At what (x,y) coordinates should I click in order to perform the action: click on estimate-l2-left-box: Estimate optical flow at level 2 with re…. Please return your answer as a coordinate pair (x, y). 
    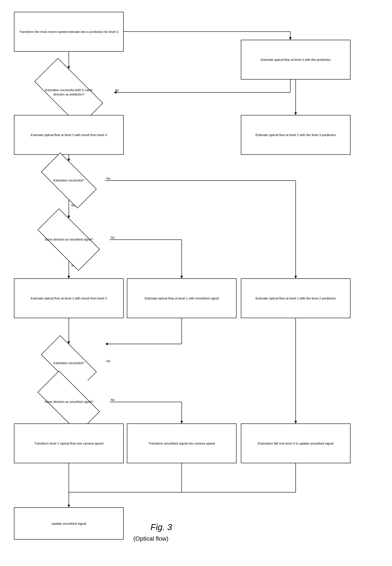
    Looking at the image, I should click on (69, 135).